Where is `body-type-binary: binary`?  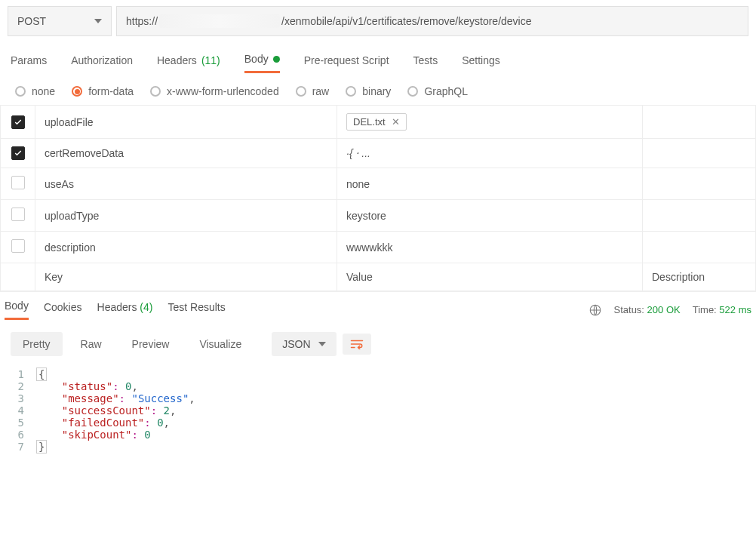 body-type-binary: binary is located at coordinates (368, 91).